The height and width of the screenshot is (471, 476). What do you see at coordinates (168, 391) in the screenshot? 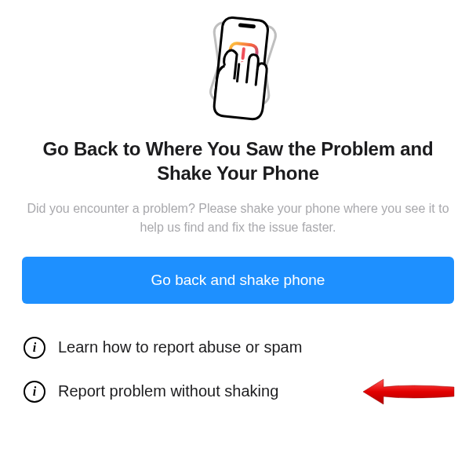
I see `option-label: Report problem without shaking` at bounding box center [168, 391].